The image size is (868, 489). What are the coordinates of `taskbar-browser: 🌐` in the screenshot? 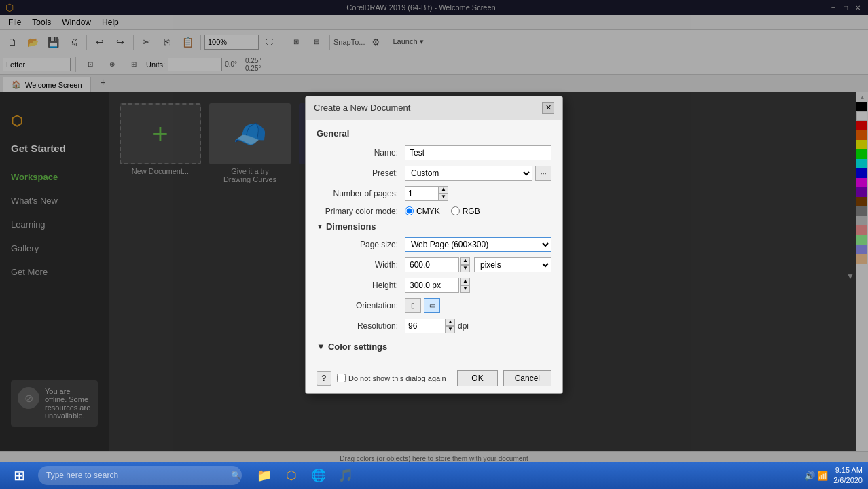 It's located at (319, 475).